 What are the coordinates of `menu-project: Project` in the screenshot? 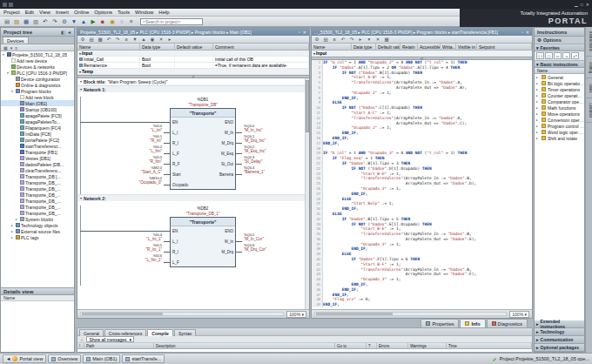 It's located at (12, 12).